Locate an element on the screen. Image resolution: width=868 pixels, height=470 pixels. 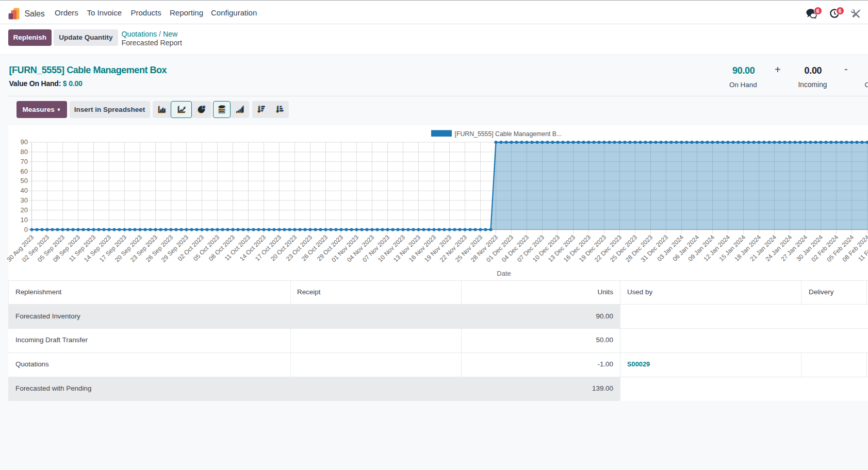
svg-text: 10 is located at coordinates (24, 220).